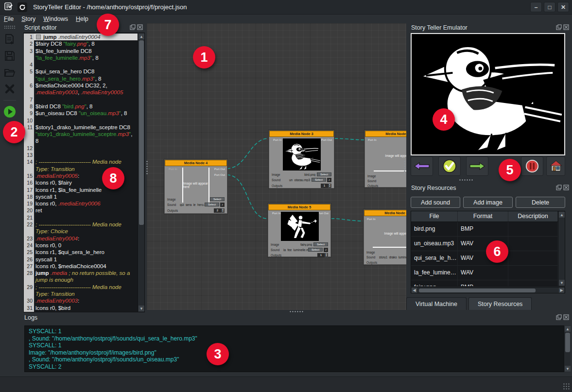  Describe the element at coordinates (82, 19) in the screenshot. I see `menu-help: Help` at that location.